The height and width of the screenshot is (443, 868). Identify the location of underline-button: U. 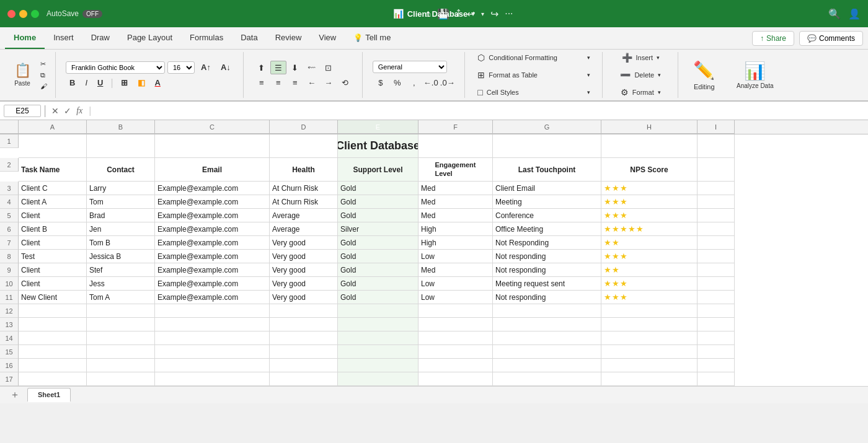
(100, 83).